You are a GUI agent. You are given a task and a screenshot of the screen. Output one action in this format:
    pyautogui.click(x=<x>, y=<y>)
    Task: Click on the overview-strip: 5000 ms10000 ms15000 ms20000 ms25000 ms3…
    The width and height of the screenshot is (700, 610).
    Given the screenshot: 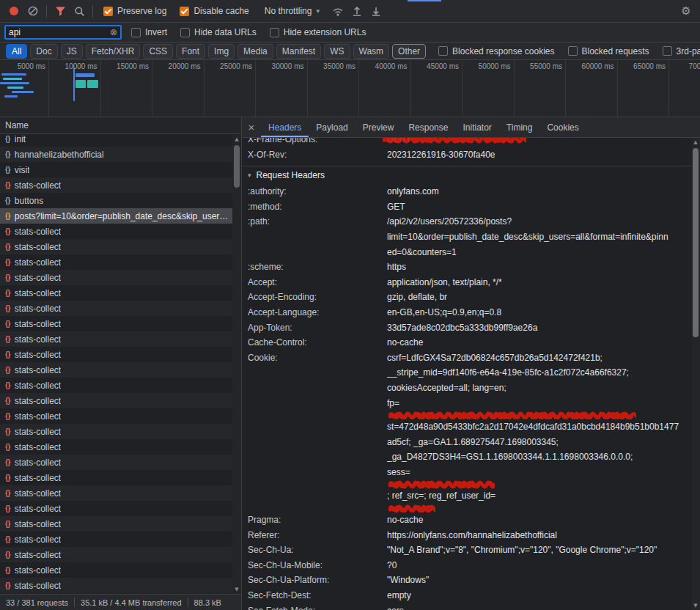 What is the action you would take?
    pyautogui.click(x=350, y=89)
    